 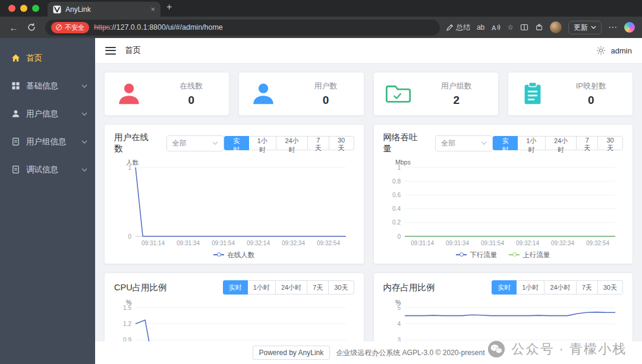 I want to click on new-tab-icon: +, so click(x=169, y=7).